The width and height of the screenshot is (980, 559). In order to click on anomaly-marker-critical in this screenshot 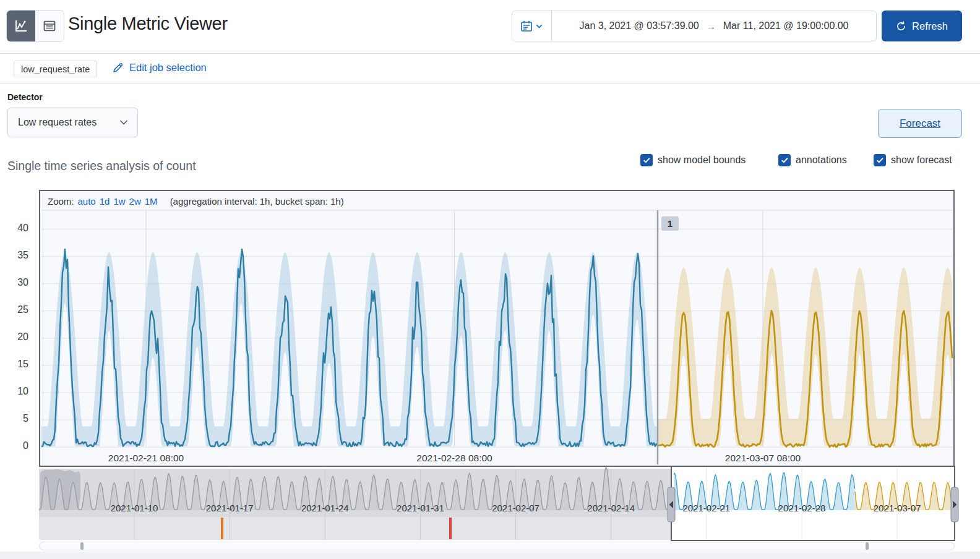, I will do `click(450, 528)`.